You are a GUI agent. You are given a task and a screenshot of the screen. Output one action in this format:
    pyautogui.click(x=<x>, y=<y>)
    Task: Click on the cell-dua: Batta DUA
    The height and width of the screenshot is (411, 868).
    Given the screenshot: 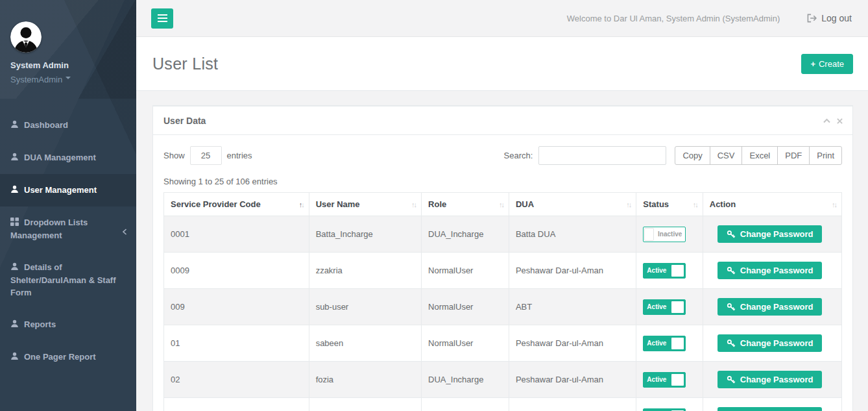 What is the action you would take?
    pyautogui.click(x=572, y=234)
    